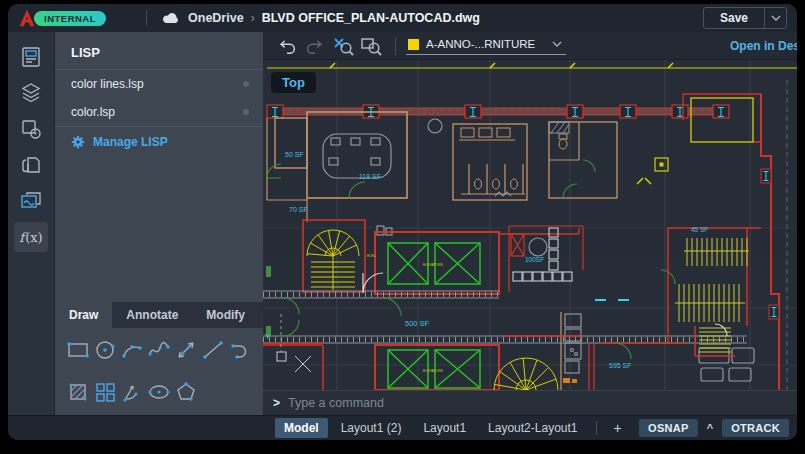  What do you see at coordinates (486, 44) in the screenshot?
I see `layer-dropdown-label: A-ANNO-...RNITURE` at bounding box center [486, 44].